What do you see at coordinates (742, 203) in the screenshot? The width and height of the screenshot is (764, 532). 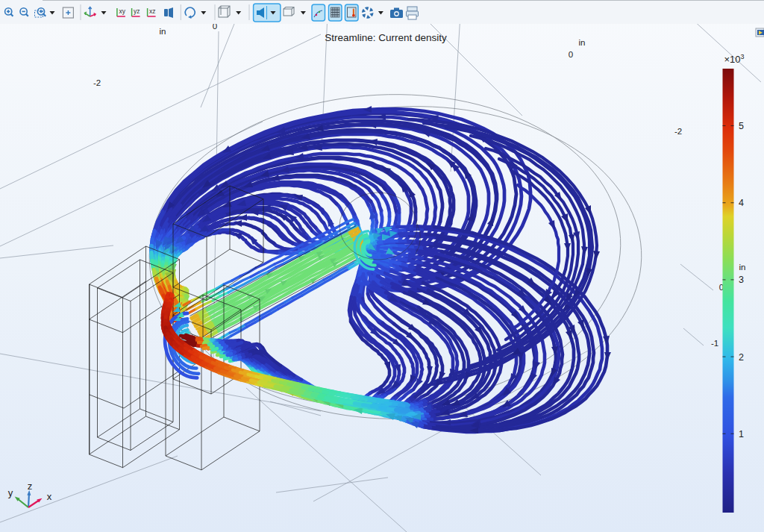 I see `svg-text: 4` at bounding box center [742, 203].